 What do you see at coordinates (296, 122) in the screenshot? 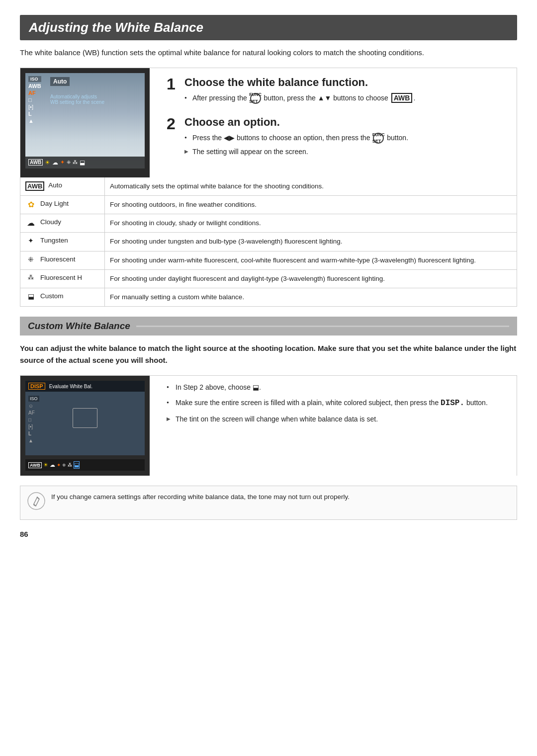
I see `step-2-heading: Choose an option.` at bounding box center [296, 122].